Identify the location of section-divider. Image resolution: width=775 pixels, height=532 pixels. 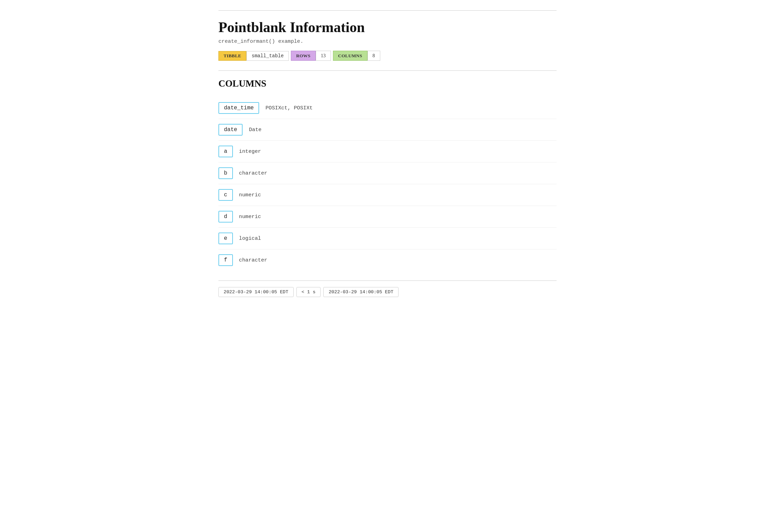
(388, 70).